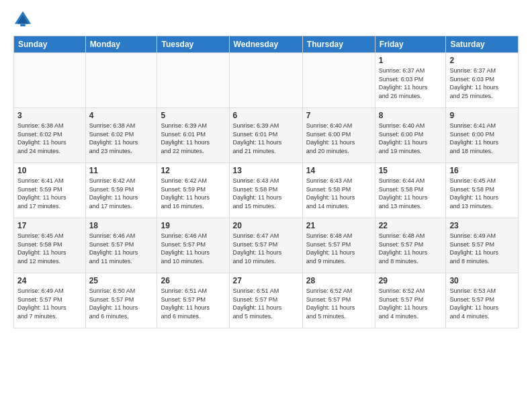 The image size is (532, 411). Describe the element at coordinates (339, 136) in the screenshot. I see `calendar-cell: 7Sunrise: 6:40 AMSunset: 6:00 PMDaylight…` at that location.